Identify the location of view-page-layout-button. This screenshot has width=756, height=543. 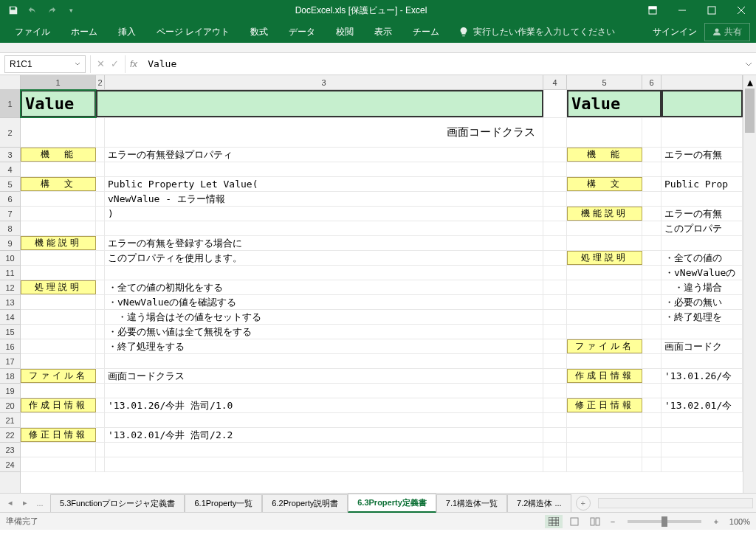
(574, 522).